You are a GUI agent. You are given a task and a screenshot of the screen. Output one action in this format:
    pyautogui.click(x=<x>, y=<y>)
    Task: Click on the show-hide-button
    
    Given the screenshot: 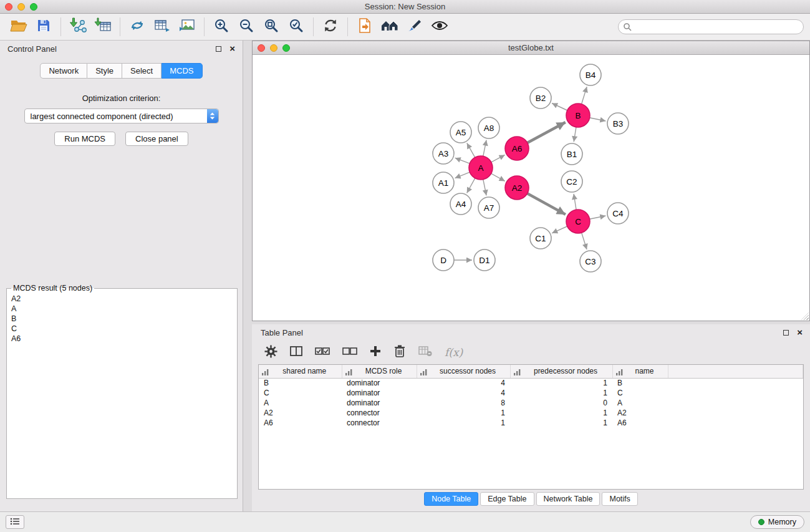 What is the action you would take?
    pyautogui.click(x=440, y=27)
    